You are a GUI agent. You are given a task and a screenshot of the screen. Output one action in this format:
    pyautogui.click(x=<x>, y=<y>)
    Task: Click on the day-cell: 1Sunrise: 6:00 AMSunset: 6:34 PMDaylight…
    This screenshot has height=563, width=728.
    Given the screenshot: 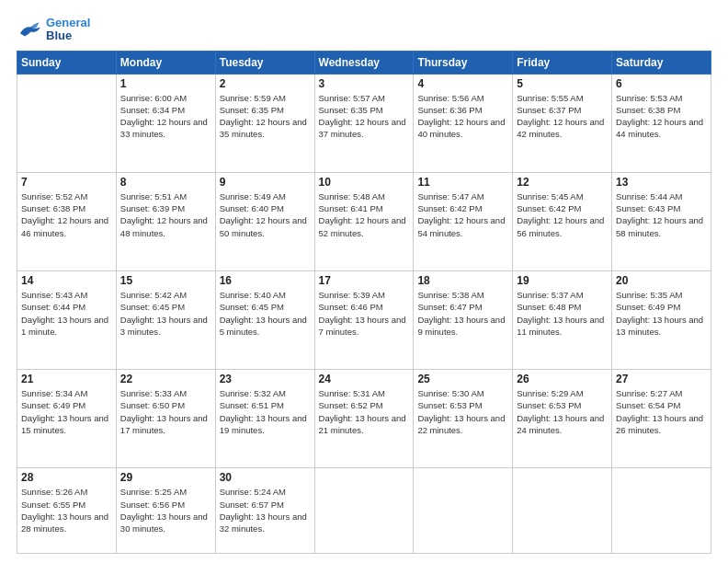 What is the action you would take?
    pyautogui.click(x=165, y=123)
    